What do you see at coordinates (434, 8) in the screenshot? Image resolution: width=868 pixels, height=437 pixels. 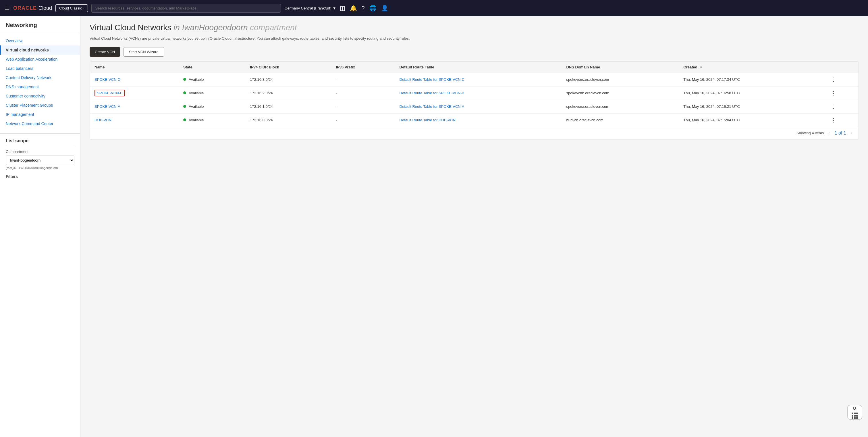 I see `top-navigation: ☰ ORACLE Cloud Cloud Classic › Germany C…` at bounding box center [434, 8].